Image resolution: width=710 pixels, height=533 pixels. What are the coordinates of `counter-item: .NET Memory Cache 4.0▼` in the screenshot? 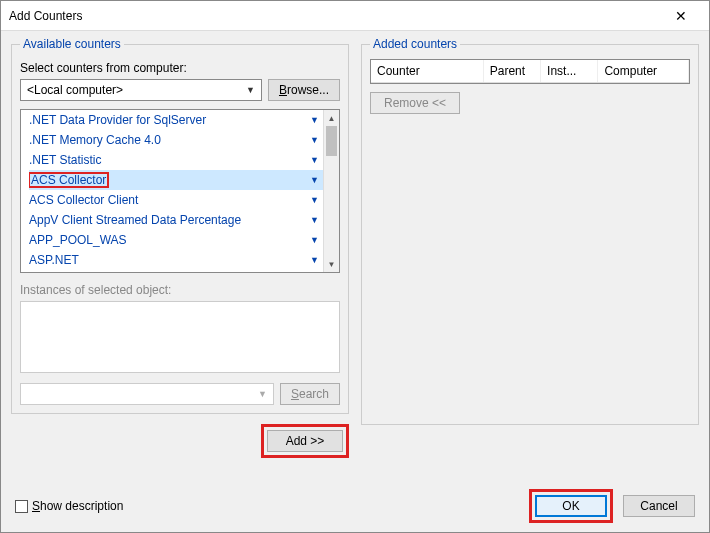 It's located at (176, 140).